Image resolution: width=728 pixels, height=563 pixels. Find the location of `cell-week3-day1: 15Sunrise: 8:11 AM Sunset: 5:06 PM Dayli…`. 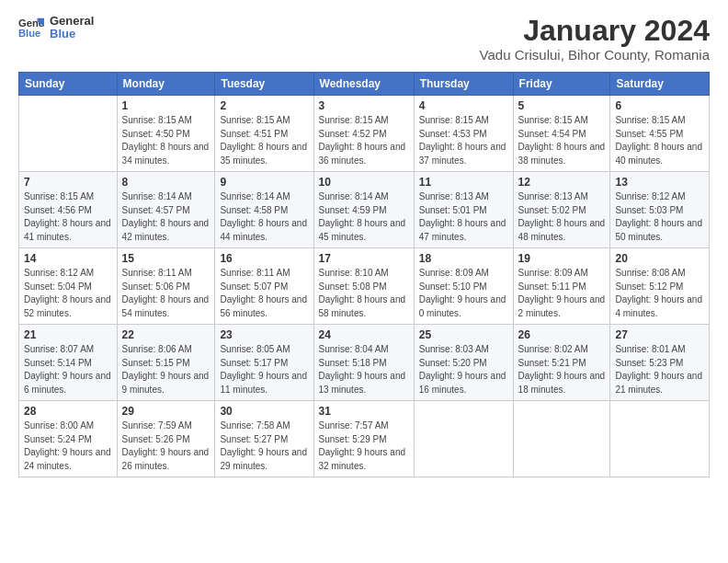

cell-week3-day1: 15Sunrise: 8:11 AM Sunset: 5:06 PM Dayli… is located at coordinates (165, 287).